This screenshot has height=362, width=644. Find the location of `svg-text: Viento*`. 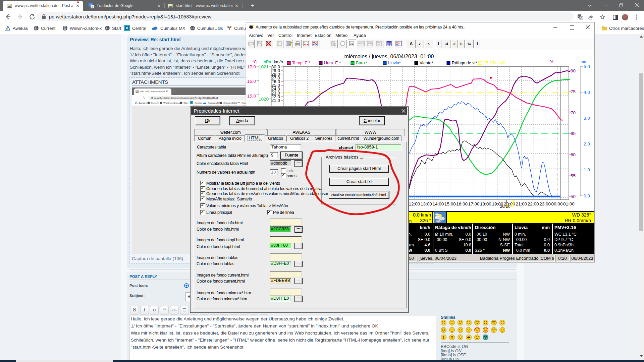

svg-text: Viento* is located at coordinates (426, 63).